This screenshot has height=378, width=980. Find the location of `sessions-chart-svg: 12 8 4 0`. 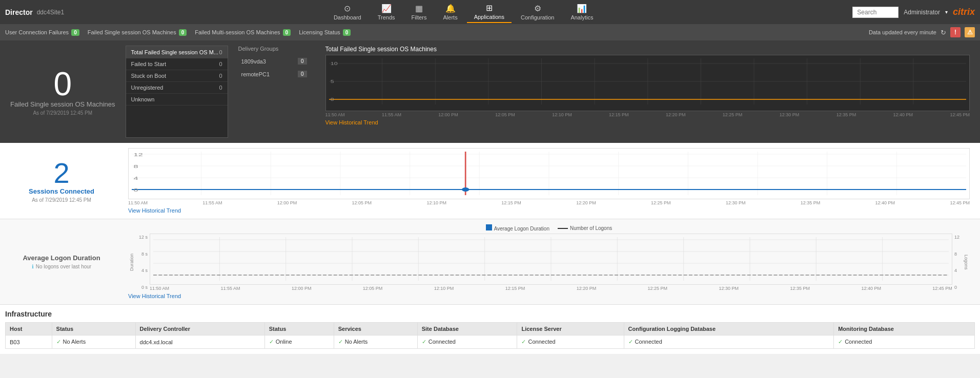

sessions-chart-svg: 12 8 4 0 is located at coordinates (549, 173).